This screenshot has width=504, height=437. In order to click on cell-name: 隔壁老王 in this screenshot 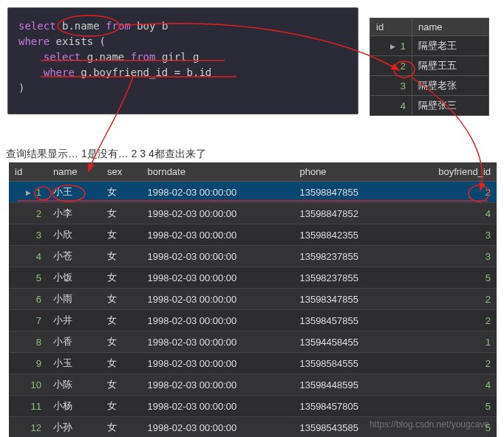, I will do `click(451, 46)`.